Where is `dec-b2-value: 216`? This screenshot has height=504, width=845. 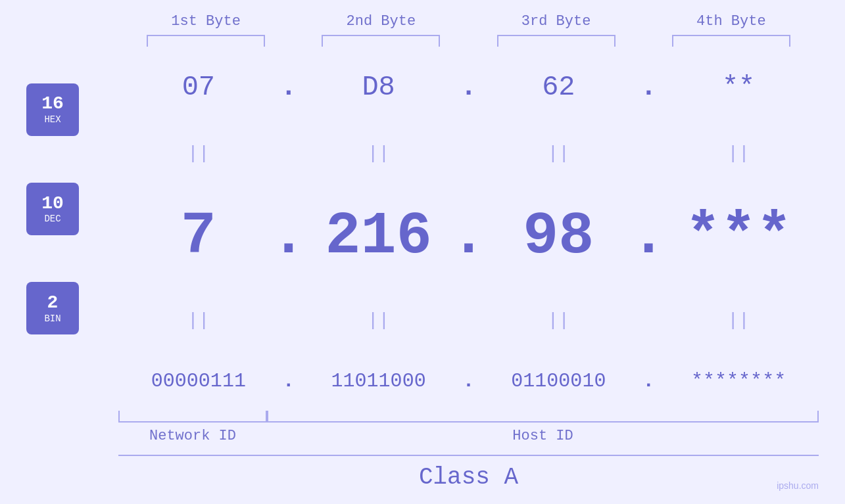 dec-b2-value: 216 is located at coordinates (379, 237).